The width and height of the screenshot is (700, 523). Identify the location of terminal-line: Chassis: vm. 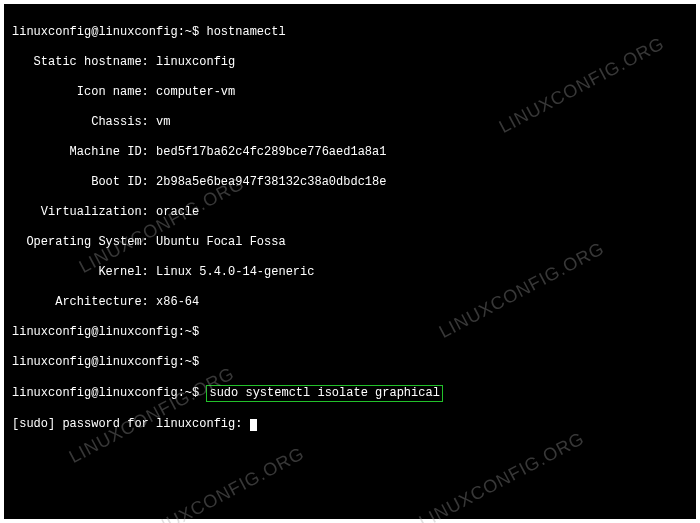
(350, 122).